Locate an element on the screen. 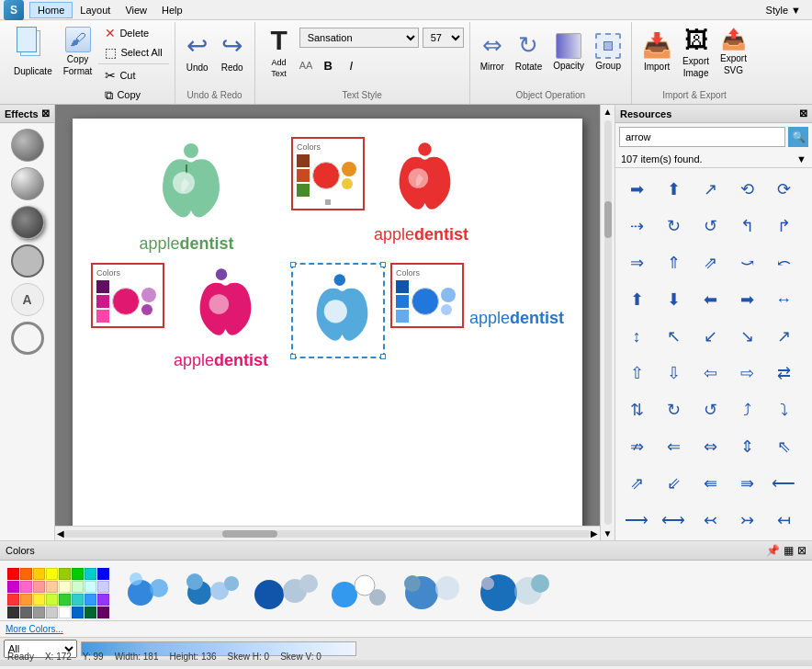 This screenshot has height=669, width=812. copy-button: ⧉ Copy is located at coordinates (133, 95).